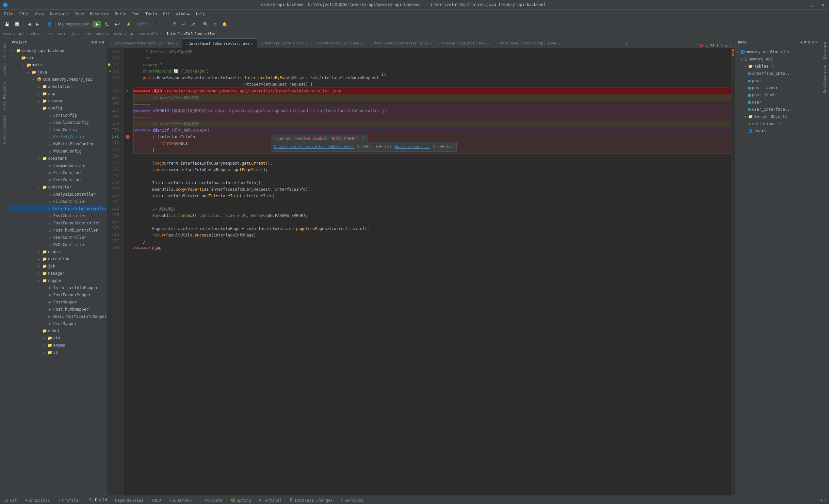 This screenshot has height=504, width=829. I want to click on menu-refactor: Refactor, so click(99, 14).